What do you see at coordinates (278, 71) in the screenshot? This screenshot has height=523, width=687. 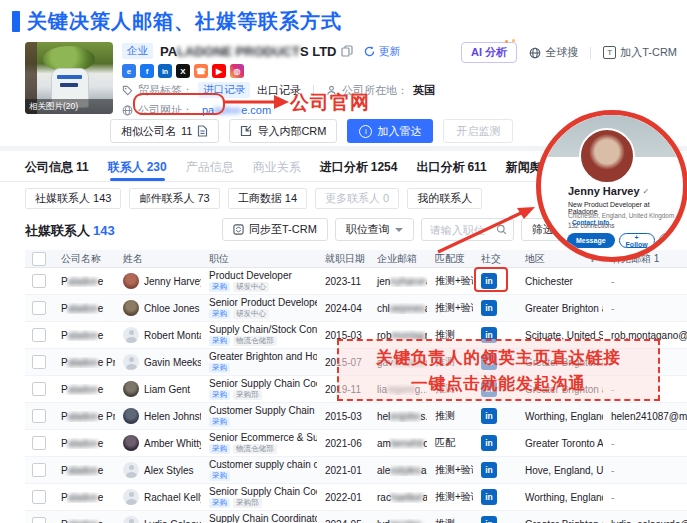 I see `social-icons-row: efinX☎▶◎` at bounding box center [278, 71].